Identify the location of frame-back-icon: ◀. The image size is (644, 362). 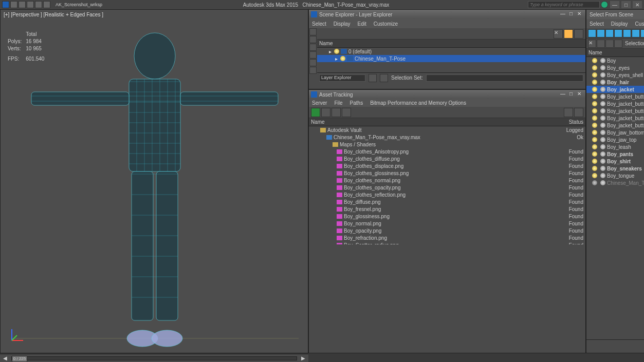
(5, 358).